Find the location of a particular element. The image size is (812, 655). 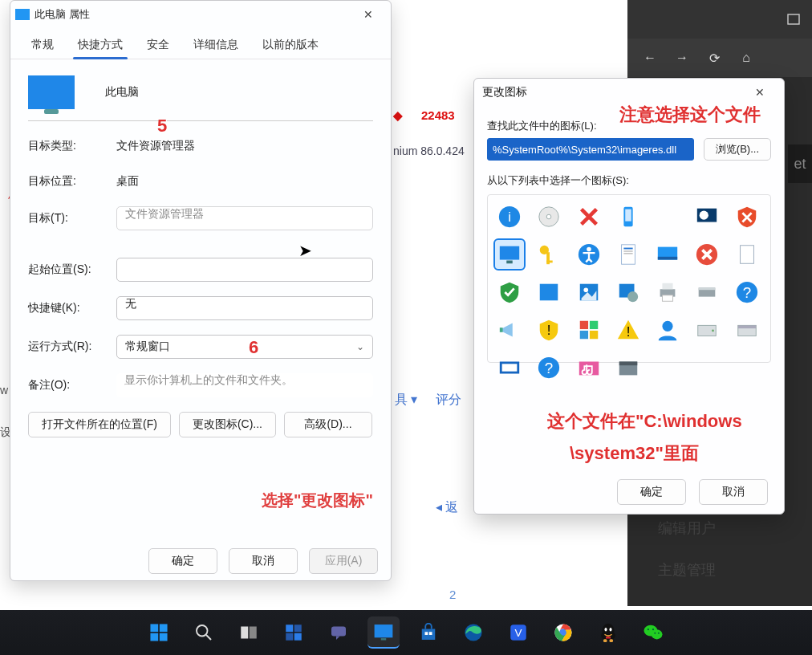

image-folder-icon is located at coordinates (628, 292).